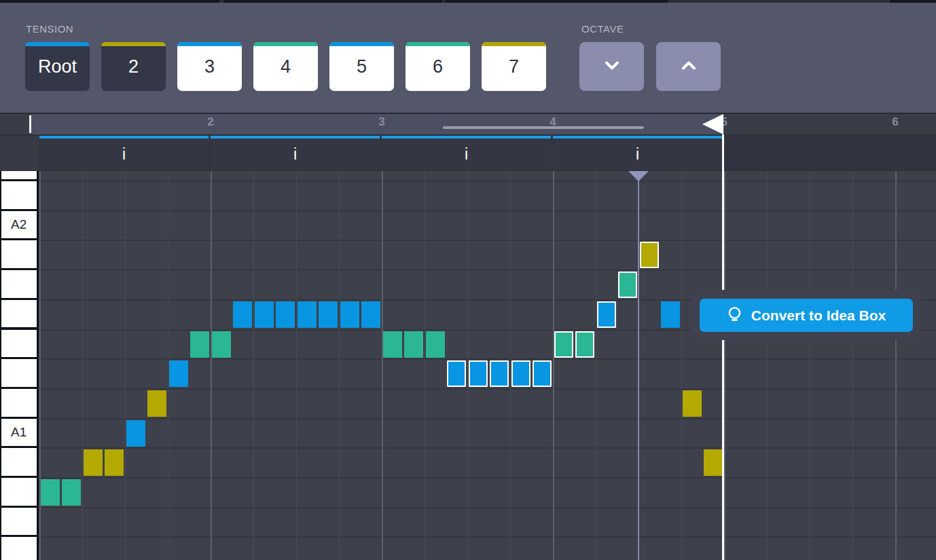  I want to click on chord-cell-measure-3: i, so click(466, 153).